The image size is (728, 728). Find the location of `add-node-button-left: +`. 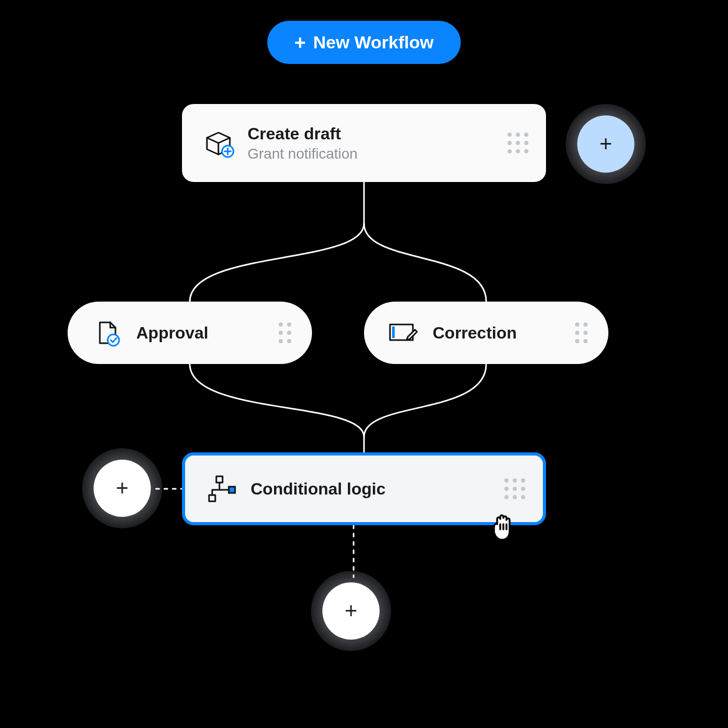

add-node-button-left: + is located at coordinates (122, 488).